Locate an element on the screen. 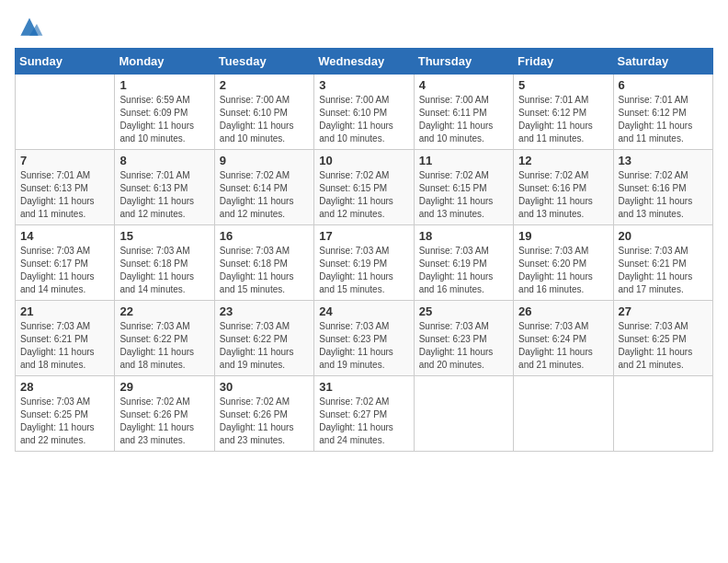 The height and width of the screenshot is (563, 728). day-number: 4 is located at coordinates (463, 85).